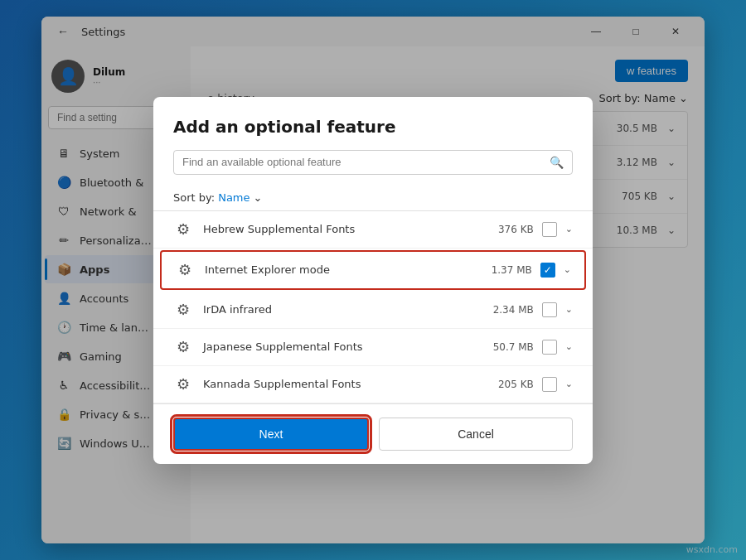 The image size is (746, 560). Describe the element at coordinates (185, 270) in the screenshot. I see `dialog-gear-icon-ie: ⚙` at that location.